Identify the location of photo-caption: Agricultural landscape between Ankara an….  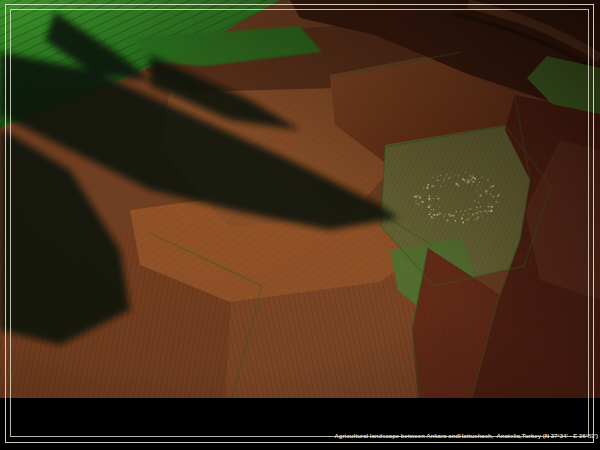
(466, 436).